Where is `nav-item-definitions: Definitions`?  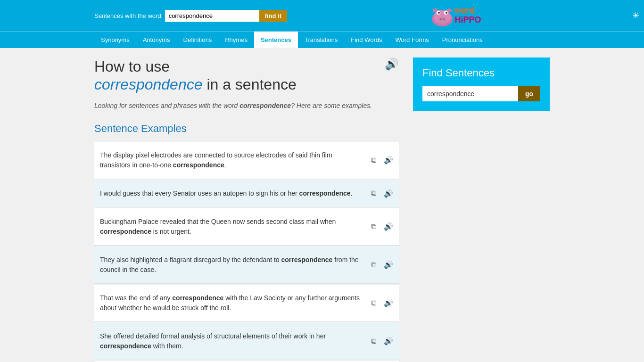 nav-item-definitions: Definitions is located at coordinates (198, 40).